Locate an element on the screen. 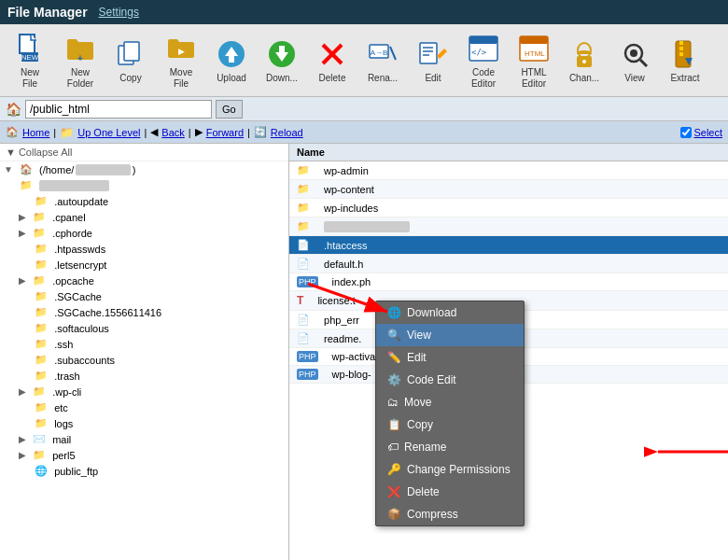  svg-text: A→B is located at coordinates (379, 52).